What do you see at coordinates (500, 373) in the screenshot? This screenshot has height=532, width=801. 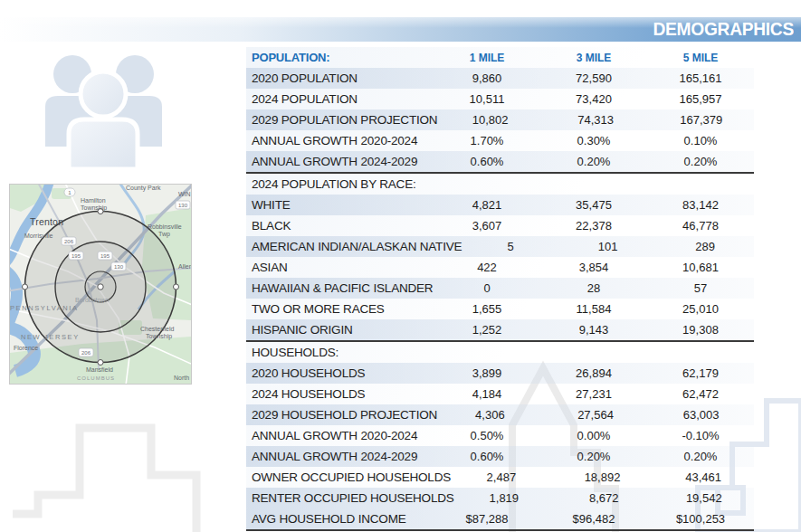 I see `table-row: 2020 HOUSEHOLDS3,89926,89462,179` at bounding box center [500, 373].